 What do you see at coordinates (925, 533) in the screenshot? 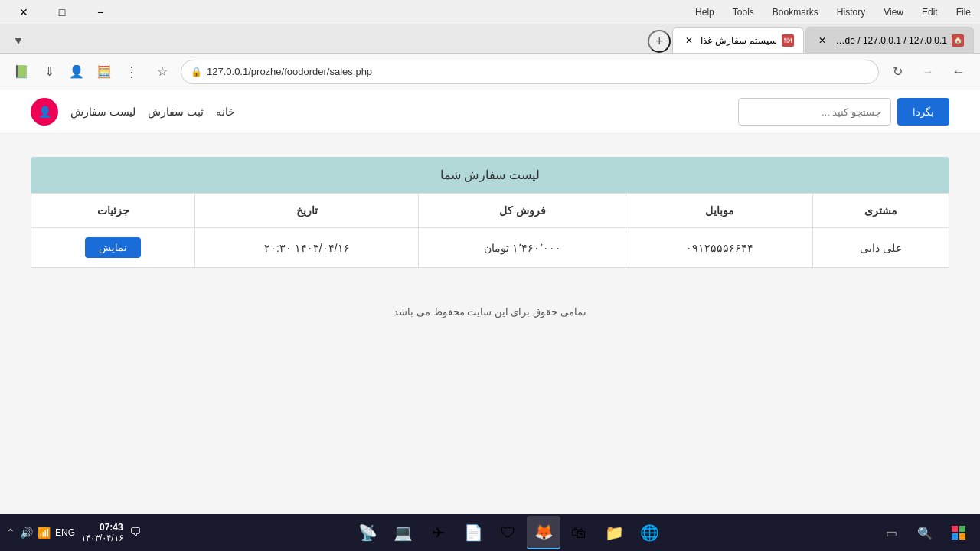
I see `taskbar-left: 🔍 ▭` at bounding box center [925, 533].